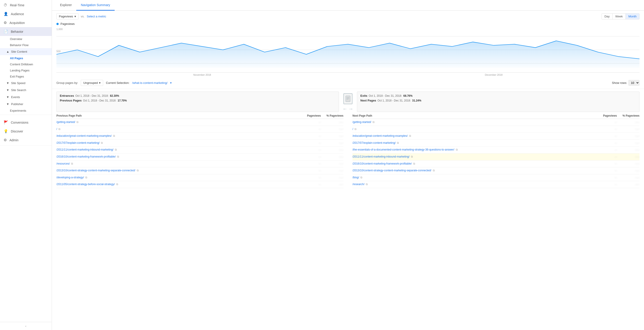 Image resolution: width=644 pixels, height=330 pixels. What do you see at coordinates (474, 150) in the screenshot?
I see `next-row-path: /the-essentials-of-a-documented-content-…` at bounding box center [474, 150].